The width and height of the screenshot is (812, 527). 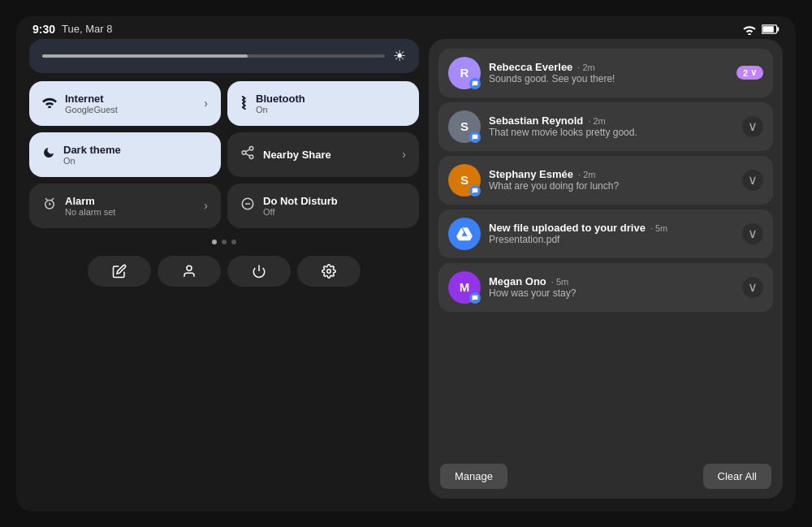 I want to click on brightness-icon: ☀, so click(x=400, y=56).